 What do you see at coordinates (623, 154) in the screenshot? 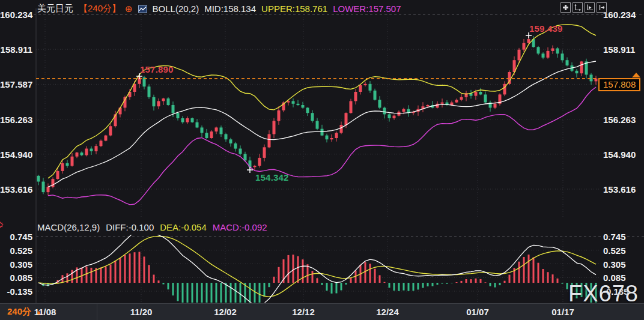
I see `y-axis-label-right: 154.940` at bounding box center [623, 154].